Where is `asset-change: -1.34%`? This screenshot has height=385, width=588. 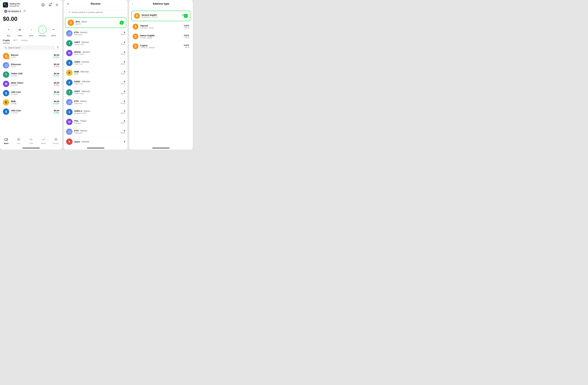
asset-change: -1.34% is located at coordinates (56, 67).